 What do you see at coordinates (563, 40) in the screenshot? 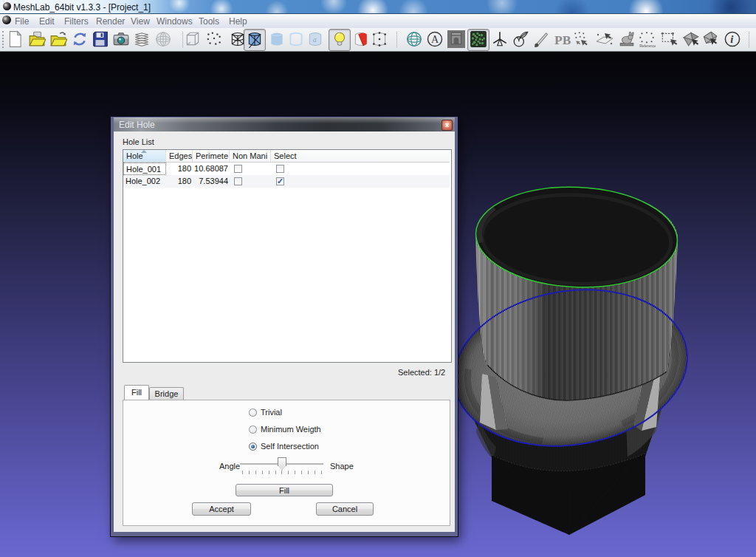
I see `svg-text: PB` at bounding box center [563, 40].